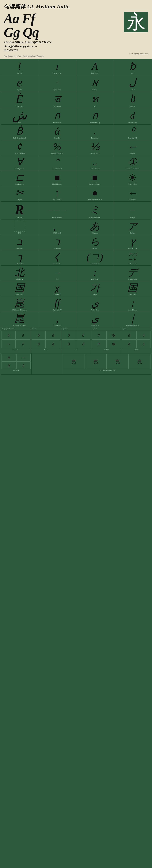 Image resolution: width=152 pixels, height=868 pixels. What do you see at coordinates (95, 258) in the screenshot?
I see `cell-enclosed-cjk: (ㄱ) Enclosed CJK` at bounding box center [95, 258].